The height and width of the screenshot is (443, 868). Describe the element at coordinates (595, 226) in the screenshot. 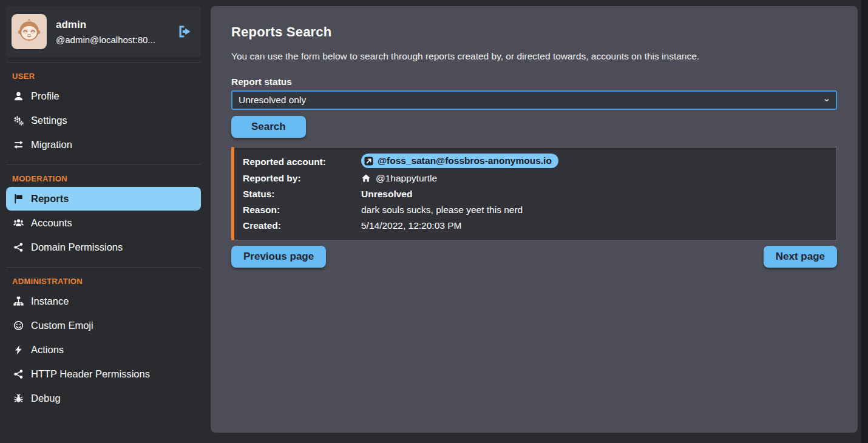

I see `report-created-value: 5/14/2022, 12:20:03 PM` at that location.